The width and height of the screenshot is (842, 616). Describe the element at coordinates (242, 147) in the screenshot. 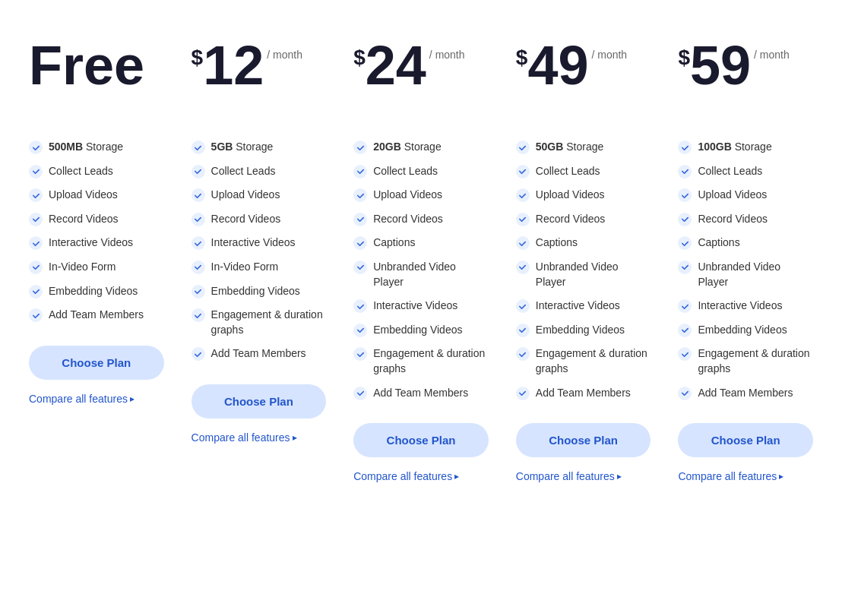

I see `feature-text: 5GB Storage` at that location.